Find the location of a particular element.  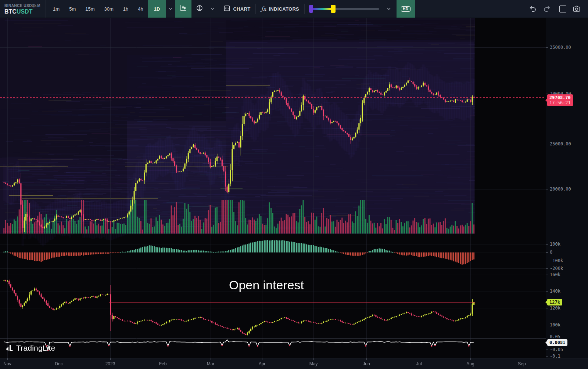

price-axis-label: -100k is located at coordinates (556, 261).